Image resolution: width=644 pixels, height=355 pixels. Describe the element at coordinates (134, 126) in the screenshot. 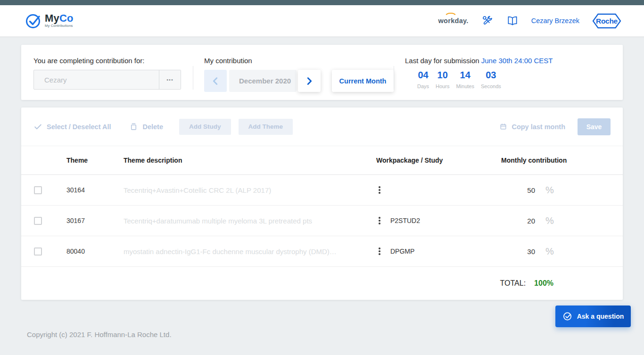

I see `trash-icon` at that location.